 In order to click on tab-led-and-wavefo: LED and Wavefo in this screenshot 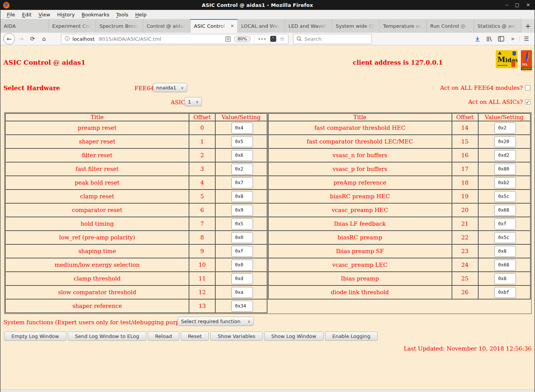, I will do `click(309, 26)`.